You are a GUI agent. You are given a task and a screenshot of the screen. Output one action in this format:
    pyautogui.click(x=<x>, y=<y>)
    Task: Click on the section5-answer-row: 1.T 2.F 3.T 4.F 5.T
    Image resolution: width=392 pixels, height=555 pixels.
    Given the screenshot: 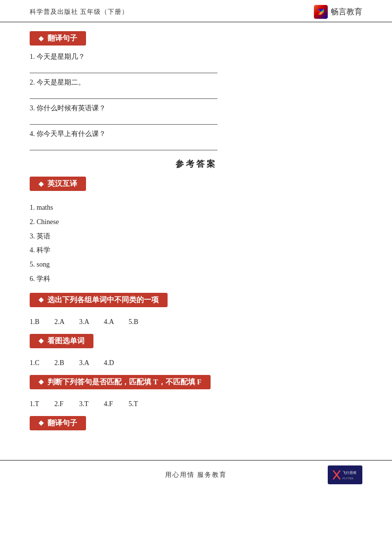 What is the action you would take?
    pyautogui.click(x=196, y=404)
    